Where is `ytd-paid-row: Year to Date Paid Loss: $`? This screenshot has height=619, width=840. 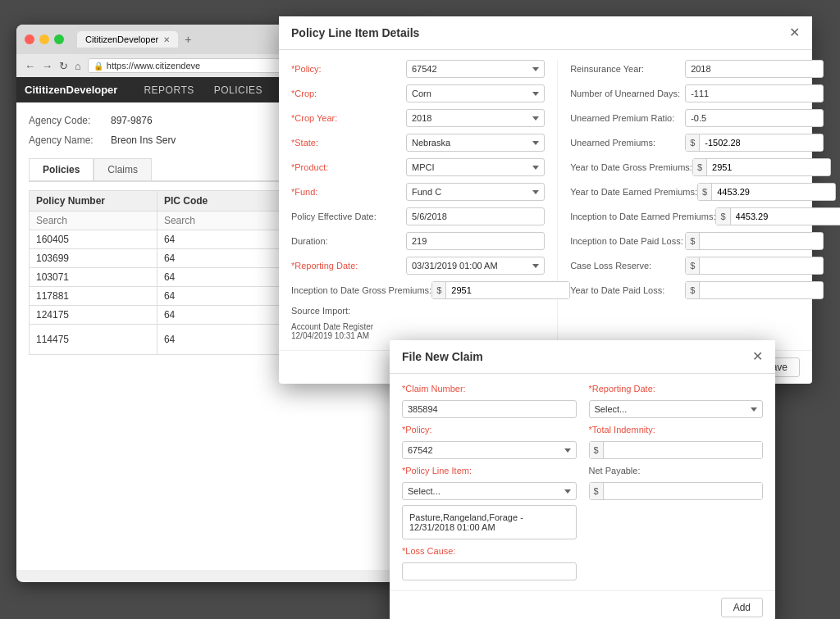
ytd-paid-row: Year to Date Paid Loss: $ is located at coordinates (697, 290).